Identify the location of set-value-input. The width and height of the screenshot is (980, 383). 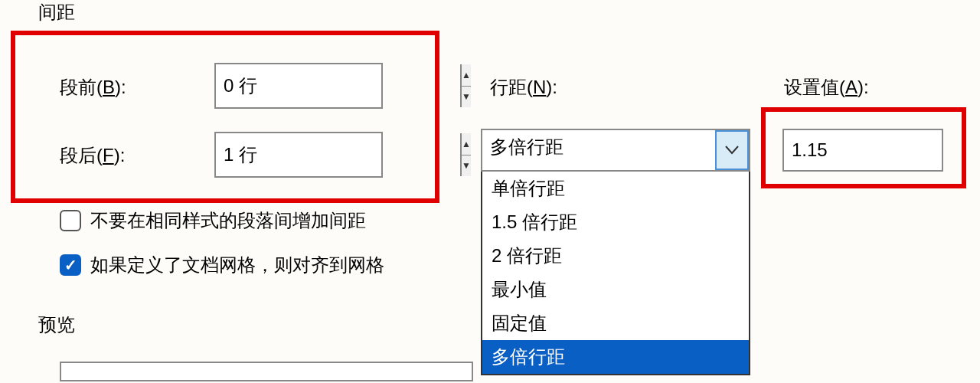
(882, 150).